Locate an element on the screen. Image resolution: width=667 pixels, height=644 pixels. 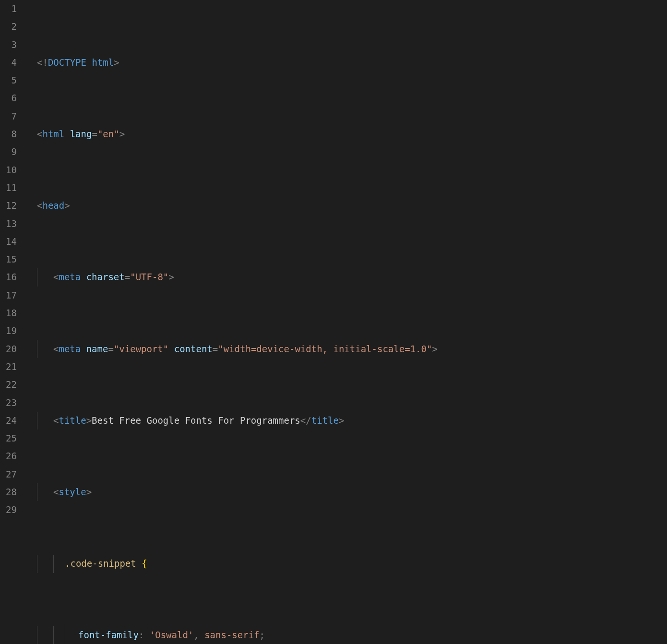
tag-name: style is located at coordinates (72, 492).